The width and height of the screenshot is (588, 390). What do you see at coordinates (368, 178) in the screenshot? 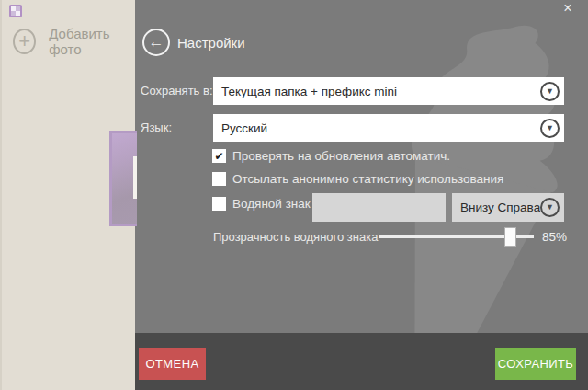
I see `send-stats-label: Отсылать анонимно статистику использован…` at bounding box center [368, 178].